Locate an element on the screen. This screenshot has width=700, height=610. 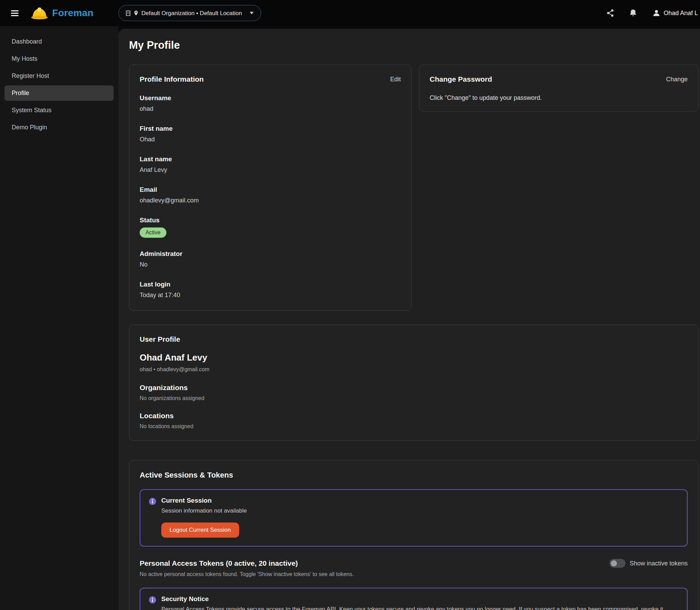
show-inactive-tokens-control: Show inactive tokens is located at coordinates (649, 563).